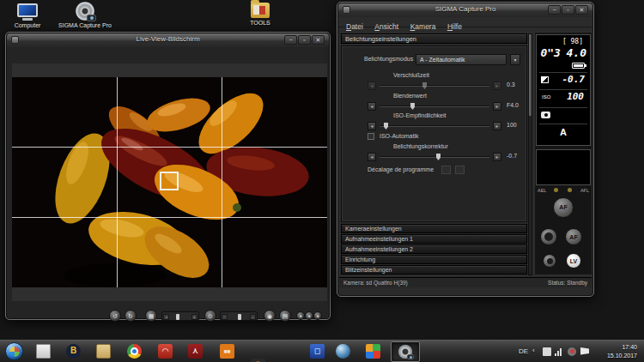 The image size is (644, 362). Describe the element at coordinates (165, 352) in the screenshot. I see `taskbar-red-app-icon: ◠` at that location.